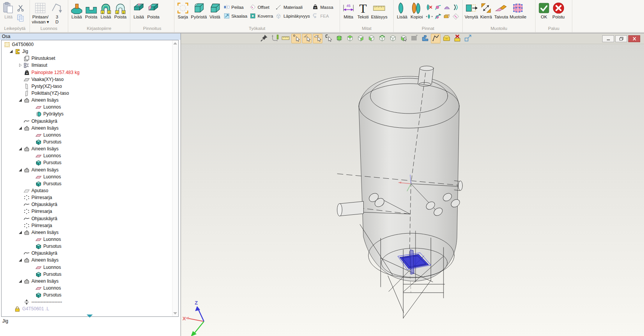 This screenshot has width=644, height=336. Describe the element at coordinates (414, 38) in the screenshot. I see `edge-list-button` at that location.